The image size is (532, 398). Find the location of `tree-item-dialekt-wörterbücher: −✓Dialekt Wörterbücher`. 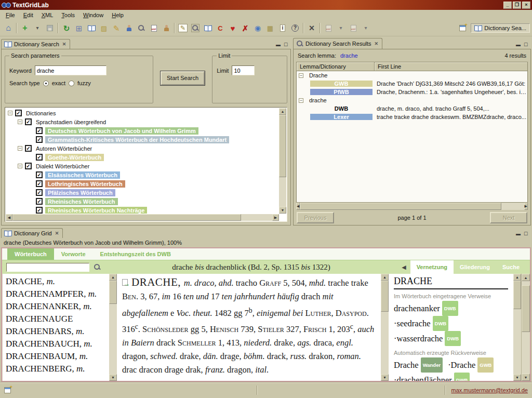

tree-item-dialekt-wörterbücher: −✓Dialekt Wörterbücher is located at coordinates (142, 166).